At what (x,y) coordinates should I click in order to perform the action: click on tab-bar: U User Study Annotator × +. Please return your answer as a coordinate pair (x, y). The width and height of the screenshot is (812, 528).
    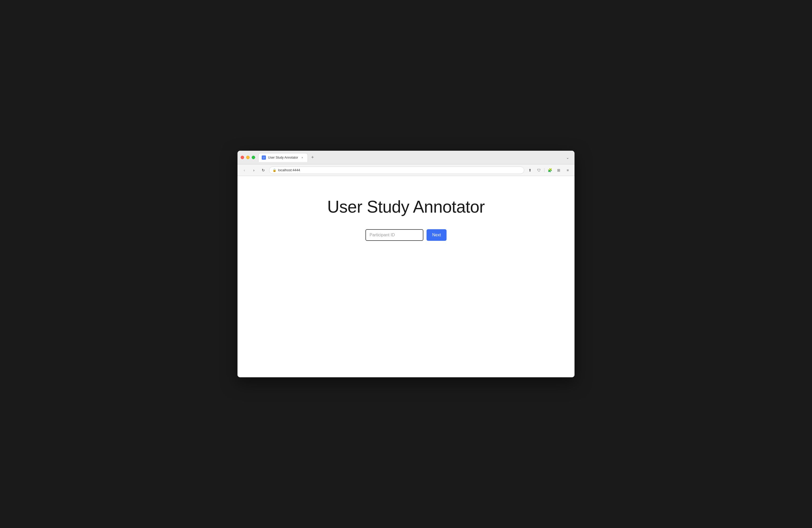
    Looking at the image, I should click on (411, 158).